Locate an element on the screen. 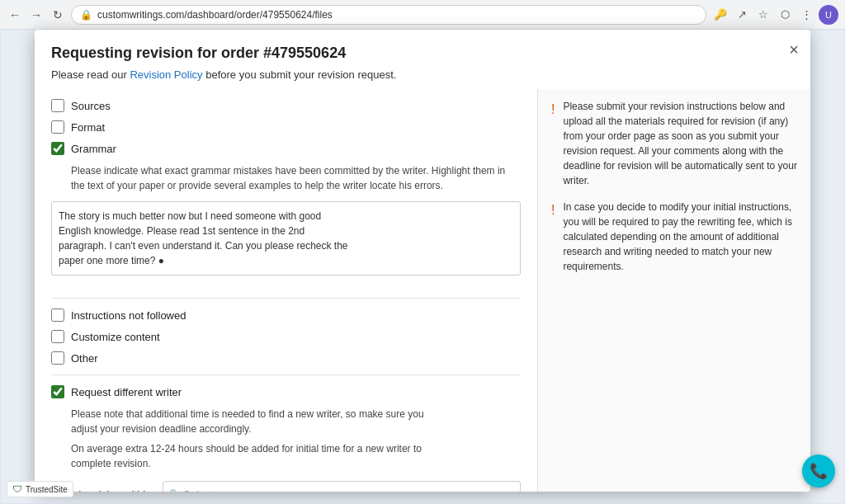 The width and height of the screenshot is (845, 504). refresh-button: ↻ is located at coordinates (58, 15).